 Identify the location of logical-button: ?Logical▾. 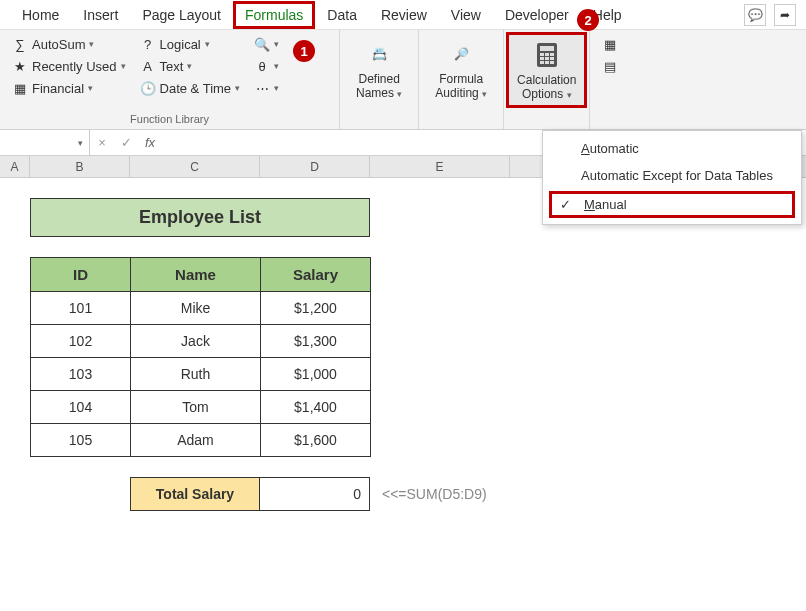
(190, 44).